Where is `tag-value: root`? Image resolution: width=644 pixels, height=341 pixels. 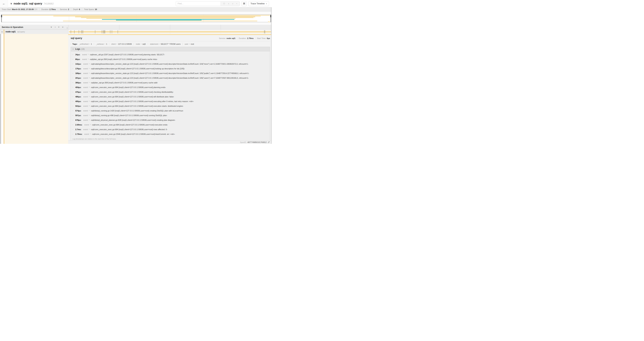 tag-value: root is located at coordinates (192, 44).